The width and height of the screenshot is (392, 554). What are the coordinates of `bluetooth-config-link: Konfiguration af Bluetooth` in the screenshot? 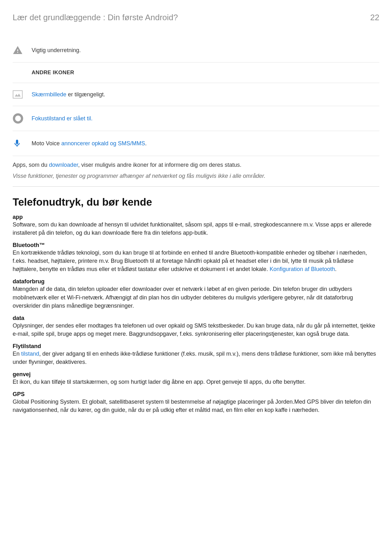 It's located at (302, 269).